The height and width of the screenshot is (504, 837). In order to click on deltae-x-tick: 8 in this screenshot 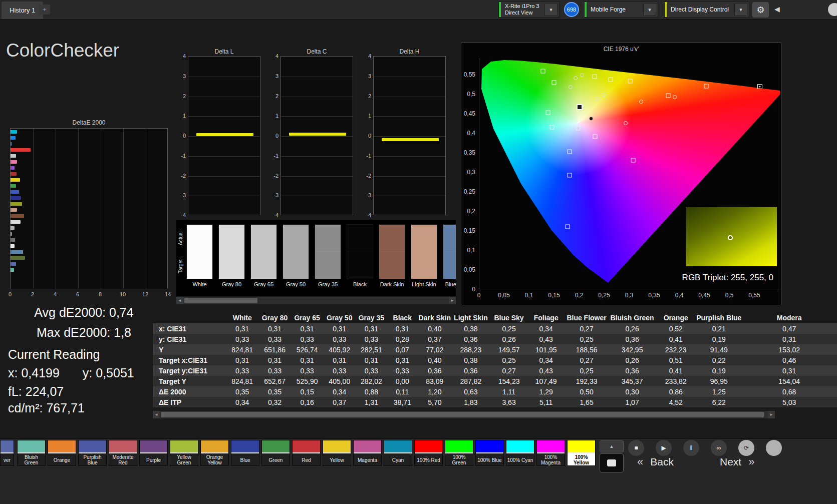, I will do `click(100, 294)`.